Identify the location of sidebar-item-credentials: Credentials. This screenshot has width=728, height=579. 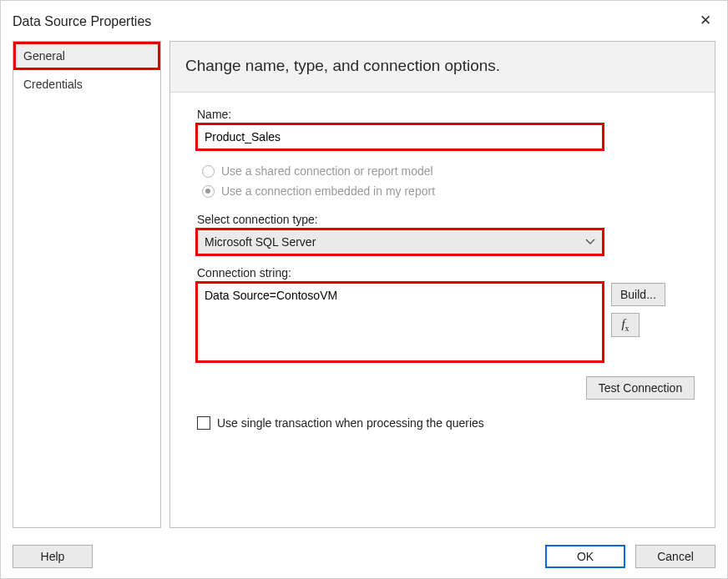
(87, 84).